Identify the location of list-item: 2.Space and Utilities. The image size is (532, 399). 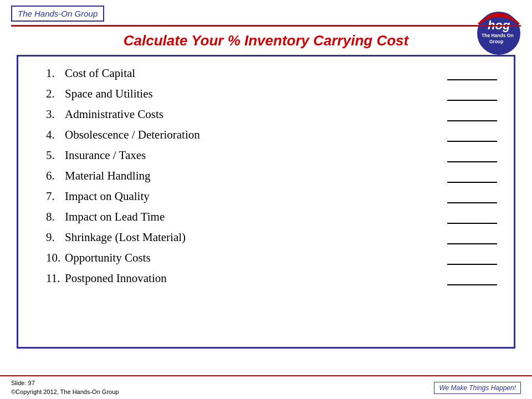
(272, 94).